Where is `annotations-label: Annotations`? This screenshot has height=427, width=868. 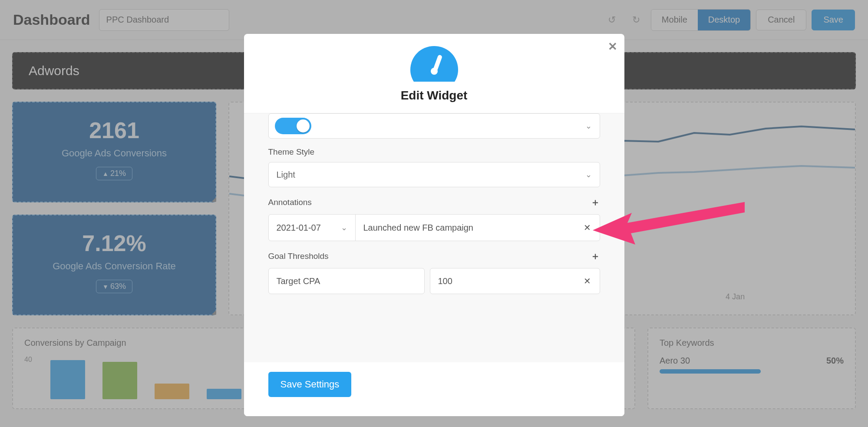
annotations-label: Annotations is located at coordinates (290, 202).